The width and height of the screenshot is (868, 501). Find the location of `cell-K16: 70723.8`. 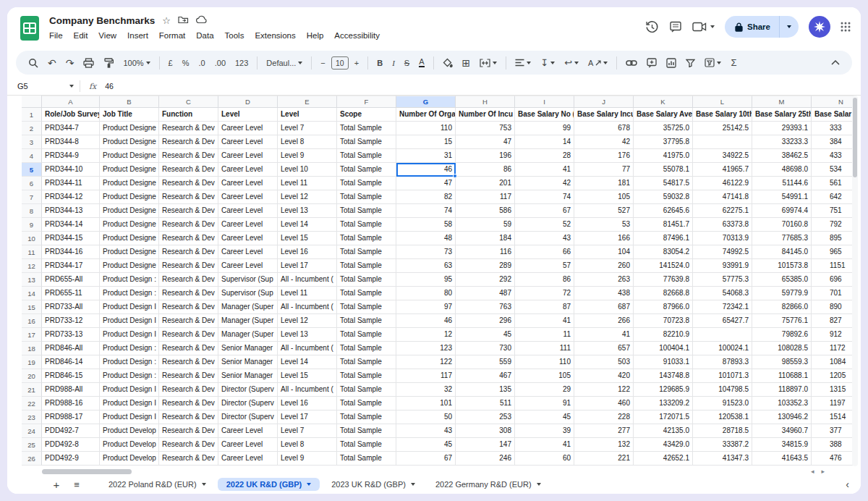

cell-K16: 70723.8 is located at coordinates (663, 321).